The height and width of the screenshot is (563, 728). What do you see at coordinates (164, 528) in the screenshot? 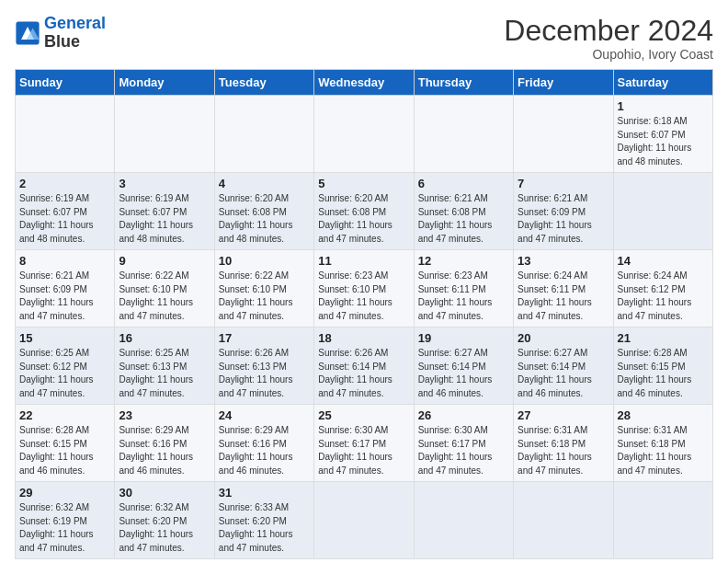
I see `day-detail: Sunrise: 6:32 AMSunset: 6:20 PMDaylight:…` at bounding box center [164, 528].